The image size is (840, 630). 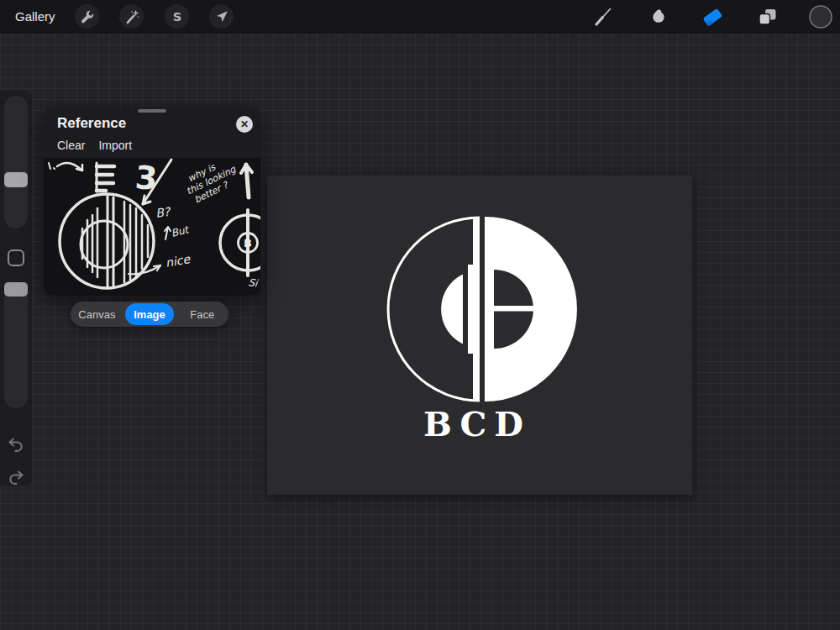 What do you see at coordinates (163, 213) in the screenshot?
I see `sketch-note-b: B?` at bounding box center [163, 213].